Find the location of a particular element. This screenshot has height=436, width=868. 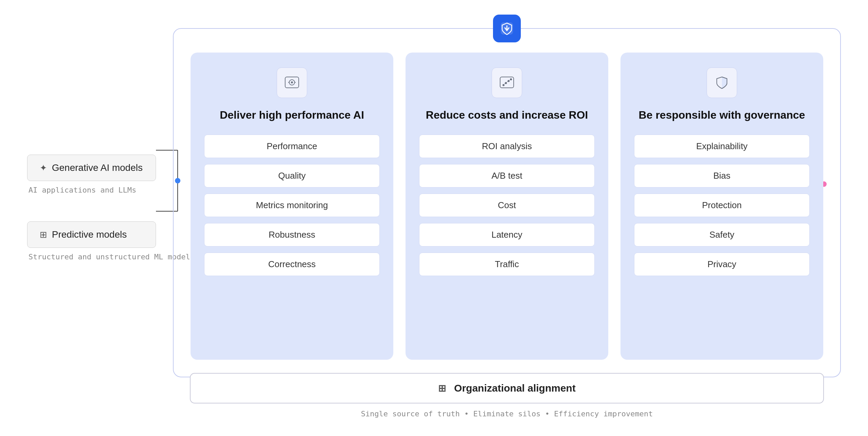

performance-card-items: Performance Quality Metrics monitoring R… is located at coordinates (292, 205).